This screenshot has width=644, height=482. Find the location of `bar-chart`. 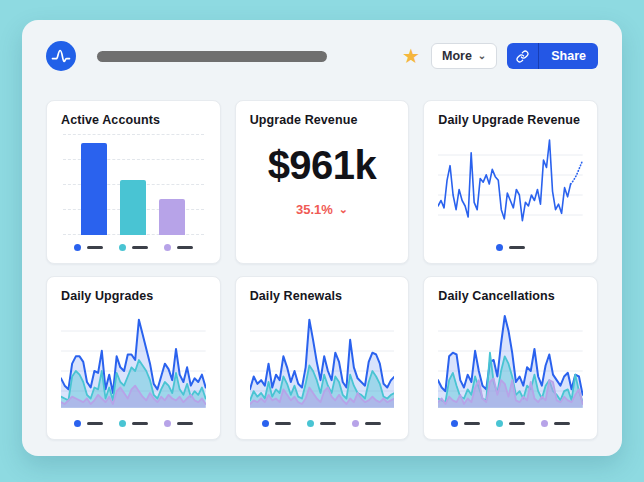

bar-chart is located at coordinates (134, 185).